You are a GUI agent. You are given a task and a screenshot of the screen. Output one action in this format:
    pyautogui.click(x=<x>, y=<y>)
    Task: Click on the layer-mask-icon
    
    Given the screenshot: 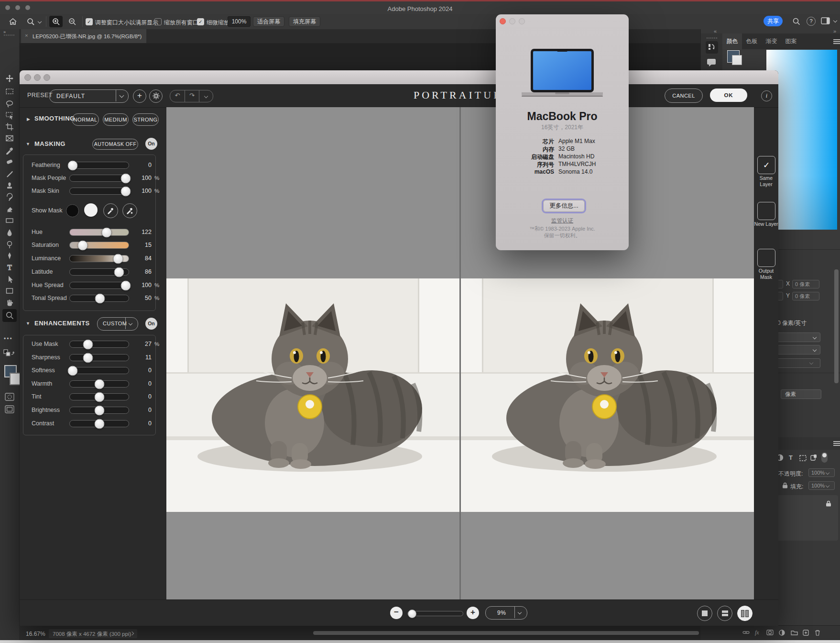 What is the action you would take?
    pyautogui.click(x=770, y=633)
    